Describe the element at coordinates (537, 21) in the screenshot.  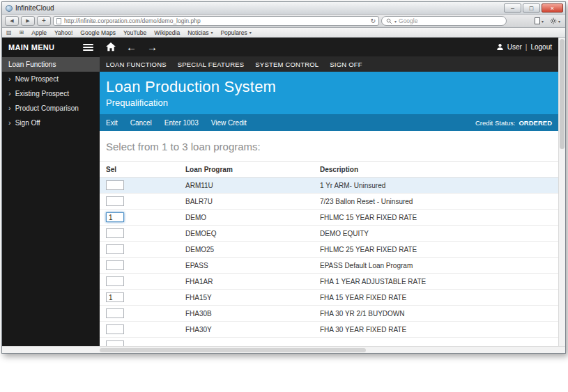
I see `page-icon` at that location.